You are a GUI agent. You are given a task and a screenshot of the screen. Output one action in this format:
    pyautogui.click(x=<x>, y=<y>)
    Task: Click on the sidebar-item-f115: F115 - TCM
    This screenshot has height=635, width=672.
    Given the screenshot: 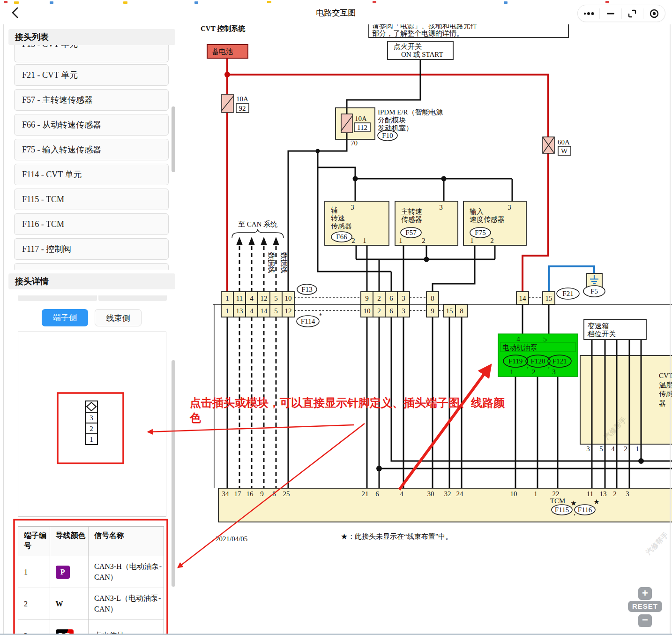 What is the action you would take?
    pyautogui.click(x=91, y=199)
    